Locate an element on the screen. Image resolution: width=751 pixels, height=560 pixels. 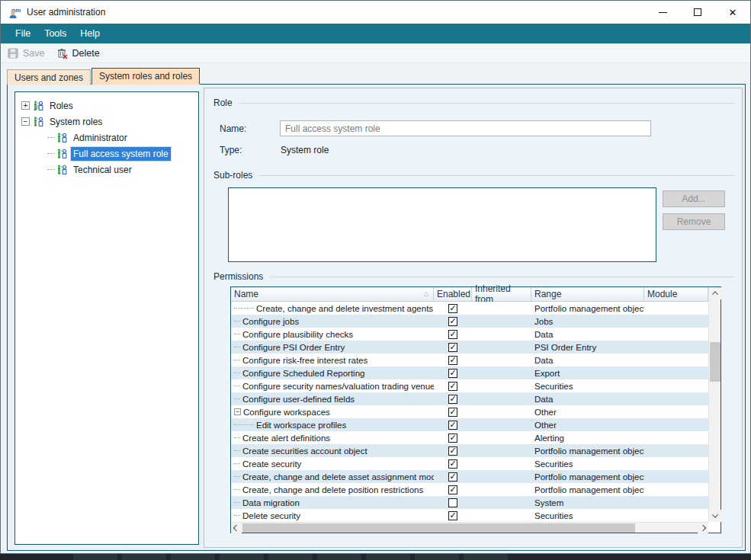
permission-range-cell: Jobs is located at coordinates (588, 322).